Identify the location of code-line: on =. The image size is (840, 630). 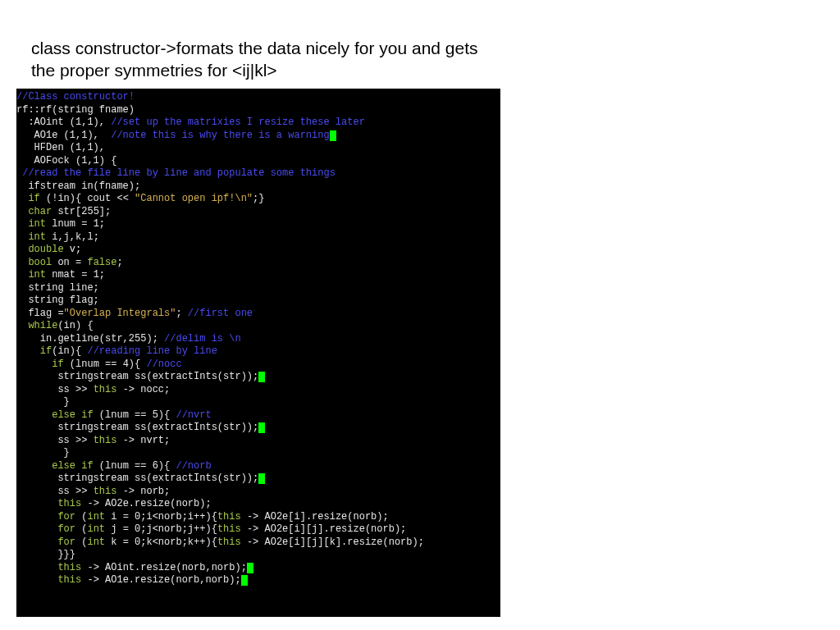
(69, 262).